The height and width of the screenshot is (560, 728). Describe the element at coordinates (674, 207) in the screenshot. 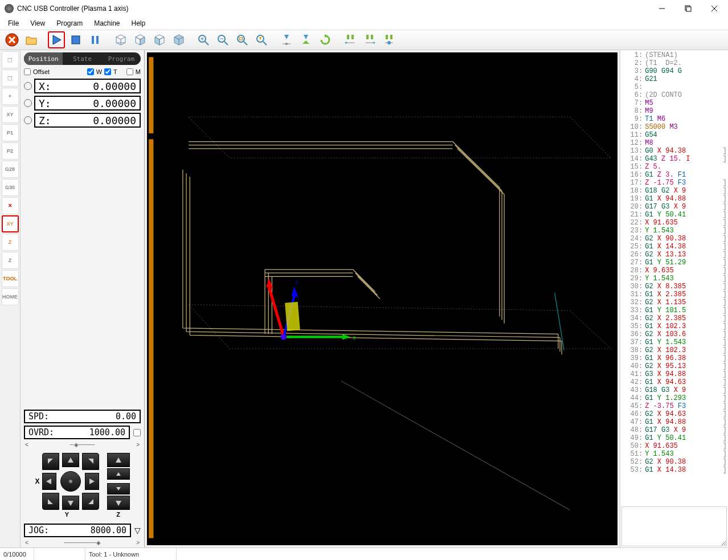

I see `gcode-line: 20:G17 G3 X 9]` at that location.